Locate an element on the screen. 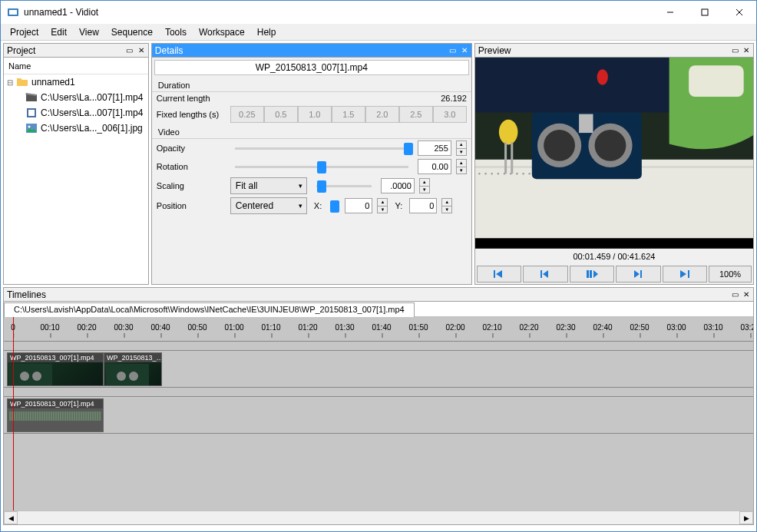 The width and height of the screenshot is (757, 532). goto-start-button is located at coordinates (499, 274).